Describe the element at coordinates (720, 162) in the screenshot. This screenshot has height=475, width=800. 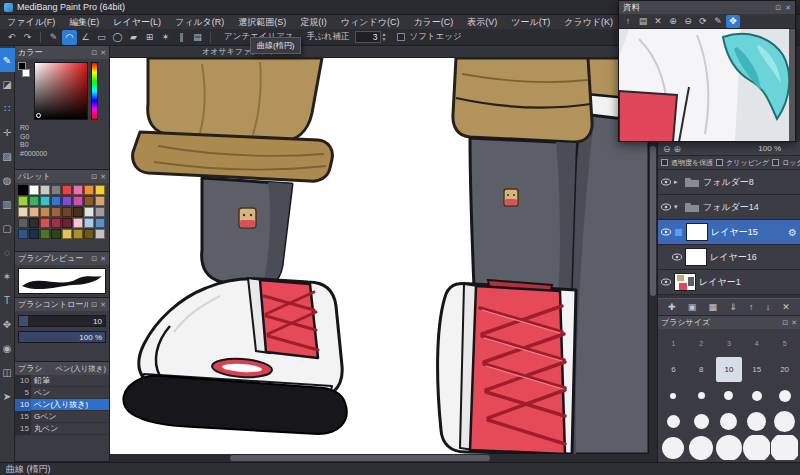
I see `clipping-checkbox` at that location.